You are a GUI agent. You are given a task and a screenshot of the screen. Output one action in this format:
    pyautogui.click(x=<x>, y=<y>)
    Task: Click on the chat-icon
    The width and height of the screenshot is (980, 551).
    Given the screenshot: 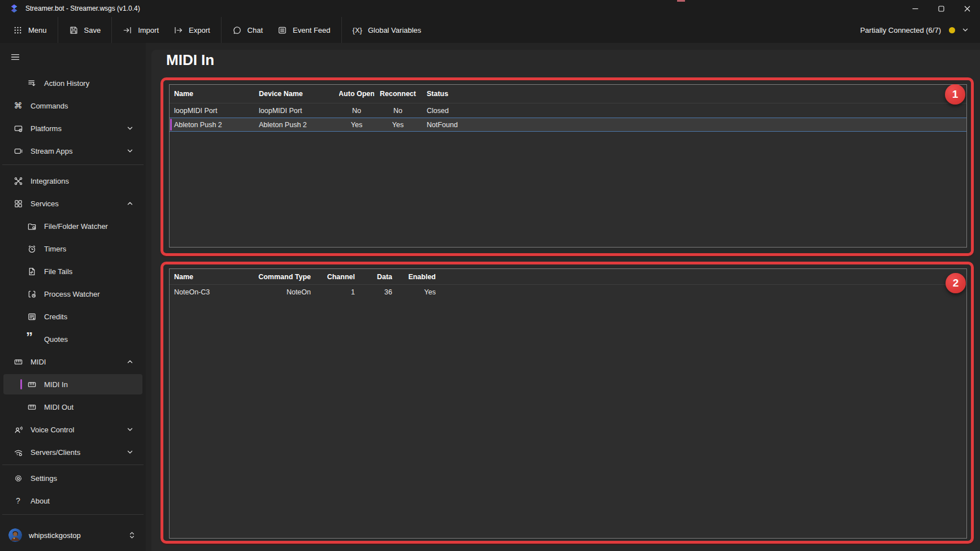 What is the action you would take?
    pyautogui.click(x=237, y=31)
    